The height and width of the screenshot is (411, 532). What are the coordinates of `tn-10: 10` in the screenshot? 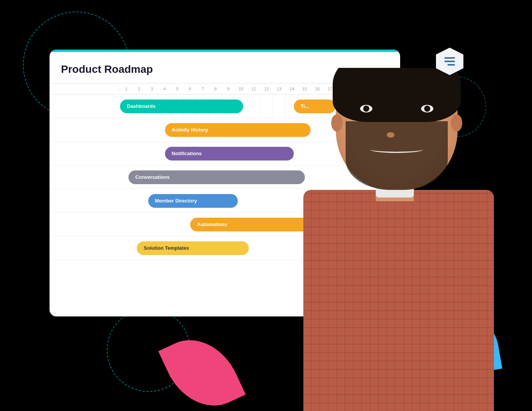 It's located at (241, 89).